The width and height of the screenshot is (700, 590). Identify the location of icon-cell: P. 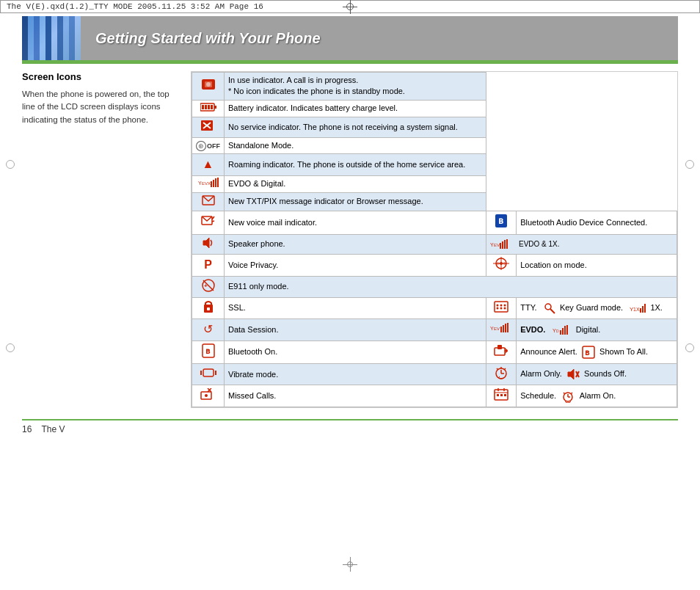
(208, 266).